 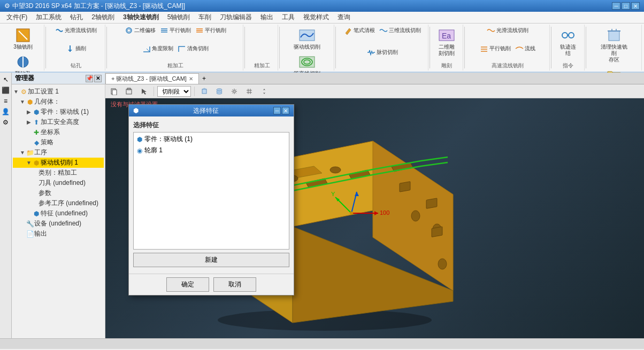 What do you see at coordinates (76, 30) in the screenshot?
I see `ribbon-btn-smooth-flow: 光滑流线切削` at bounding box center [76, 30].